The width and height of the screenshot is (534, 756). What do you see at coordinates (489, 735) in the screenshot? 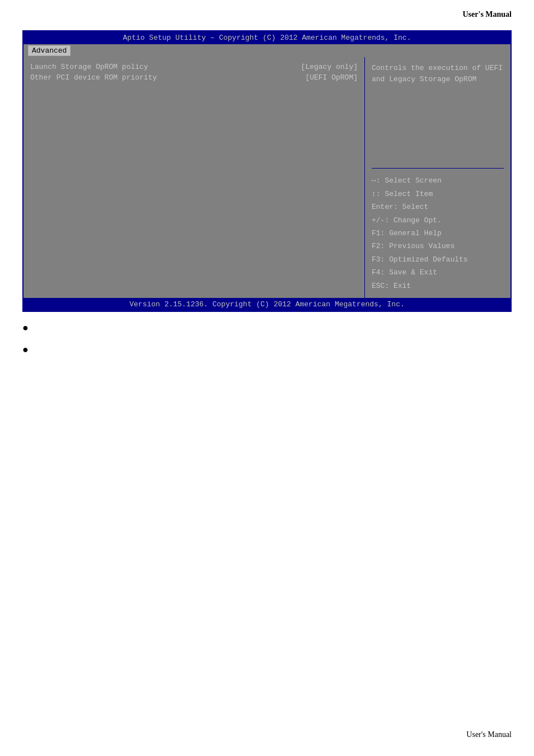
I see `footer-title: User's Manual` at bounding box center [489, 735].